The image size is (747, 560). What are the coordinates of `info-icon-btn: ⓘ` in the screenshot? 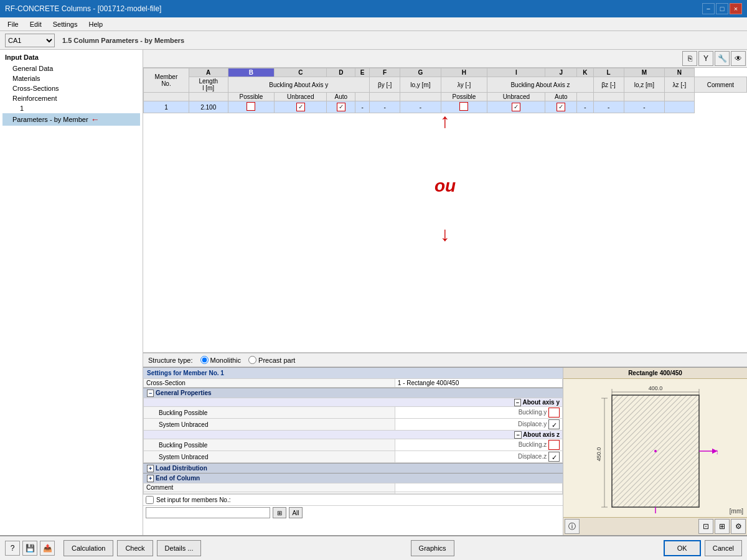 It's located at (572, 526).